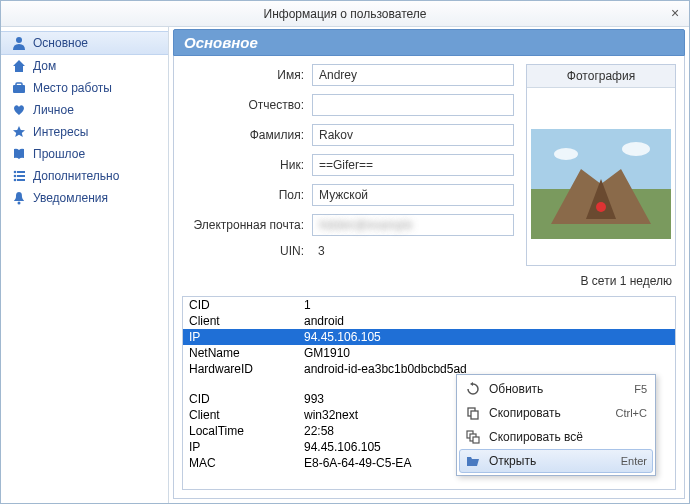 The image size is (690, 504). Describe the element at coordinates (548, 413) in the screenshot. I see `ctx-label: Скопировать` at that location.